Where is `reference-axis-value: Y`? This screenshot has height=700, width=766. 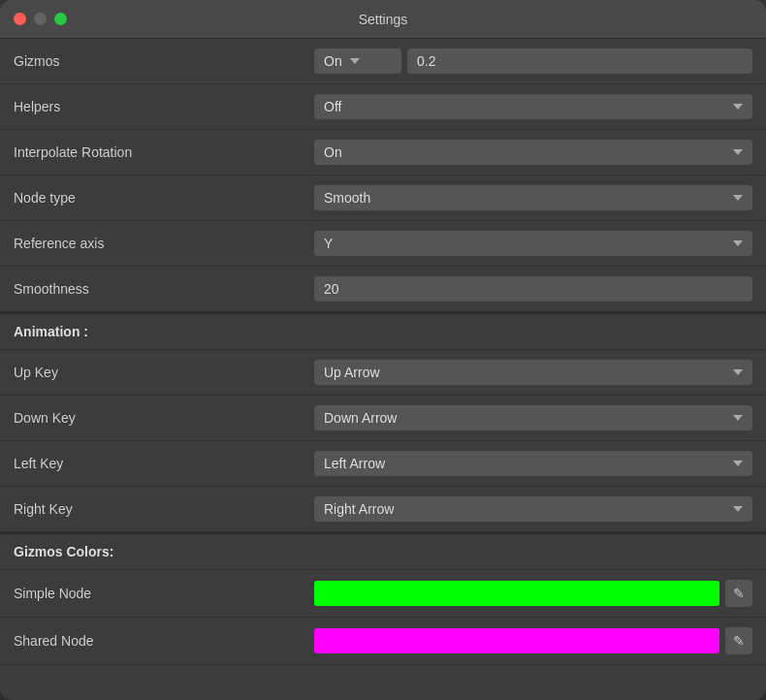 reference-axis-value: Y is located at coordinates (328, 243).